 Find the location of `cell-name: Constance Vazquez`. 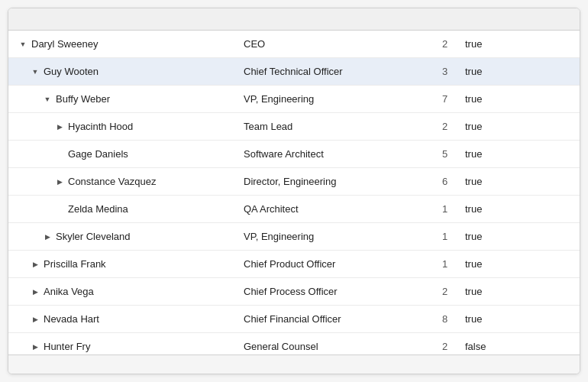

cell-name: Constance Vazquez is located at coordinates (123, 182).